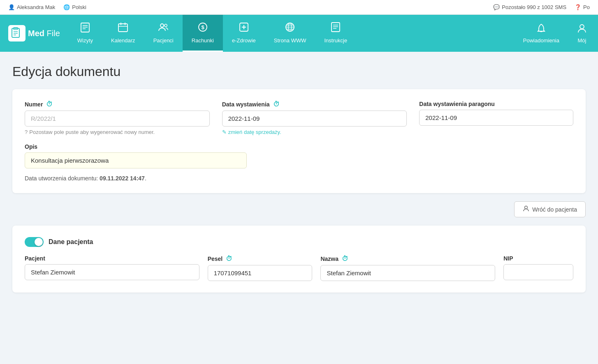  I want to click on field-nip: NIP, so click(538, 268).